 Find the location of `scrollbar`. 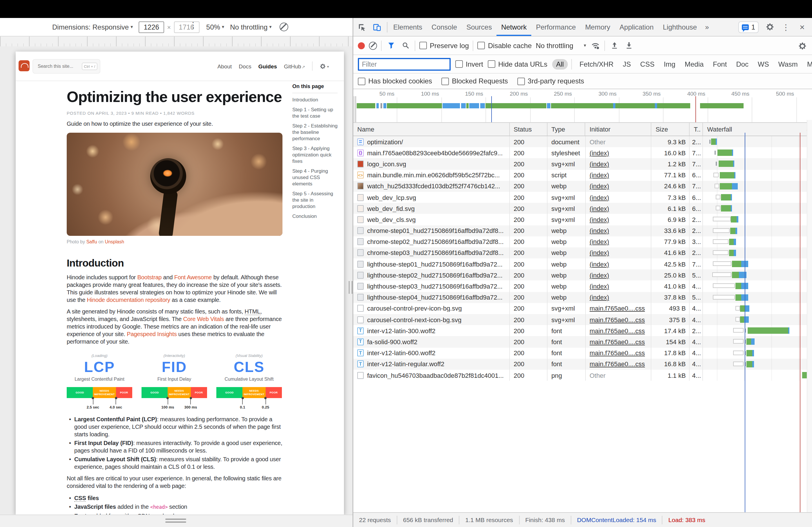

scrollbar is located at coordinates (809, 316).